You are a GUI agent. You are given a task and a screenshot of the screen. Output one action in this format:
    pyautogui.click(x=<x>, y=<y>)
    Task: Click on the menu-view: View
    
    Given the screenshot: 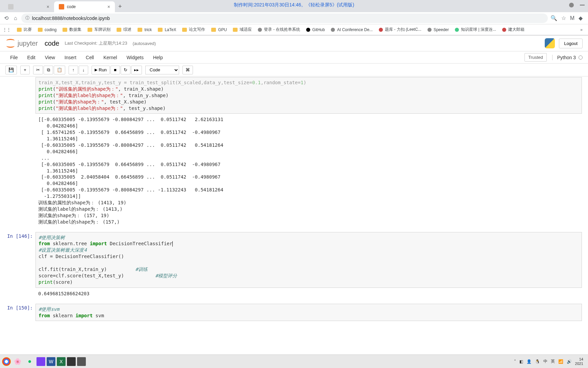 What is the action you would take?
    pyautogui.click(x=50, y=58)
    